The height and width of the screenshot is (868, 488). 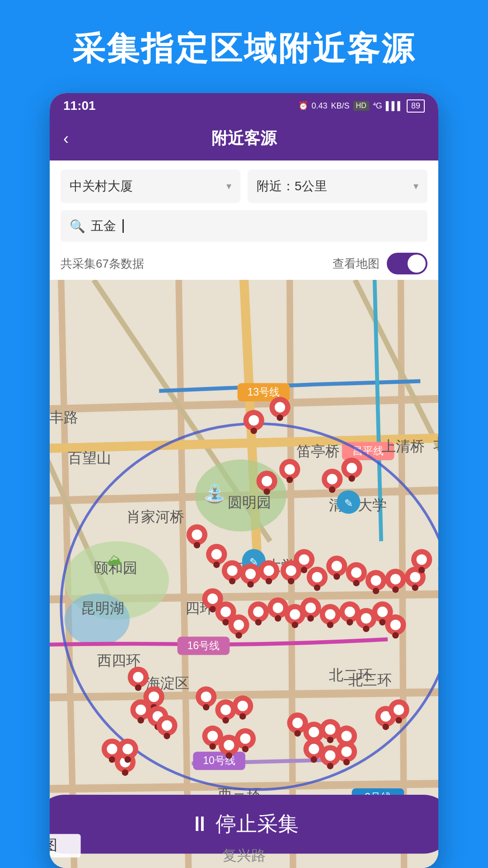 What do you see at coordinates (150, 186) in the screenshot?
I see `location-select: 中关村大厦 ▾` at bounding box center [150, 186].